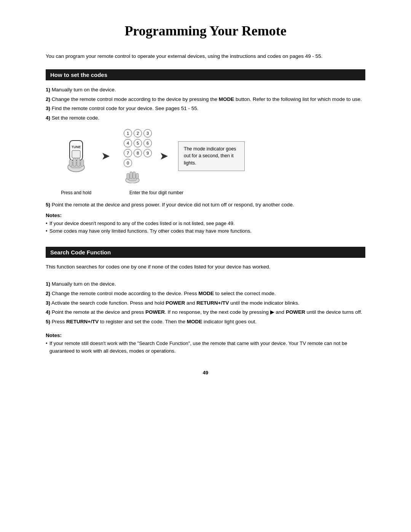 The image size is (411, 532). I want to click on page-number: 49, so click(206, 372).